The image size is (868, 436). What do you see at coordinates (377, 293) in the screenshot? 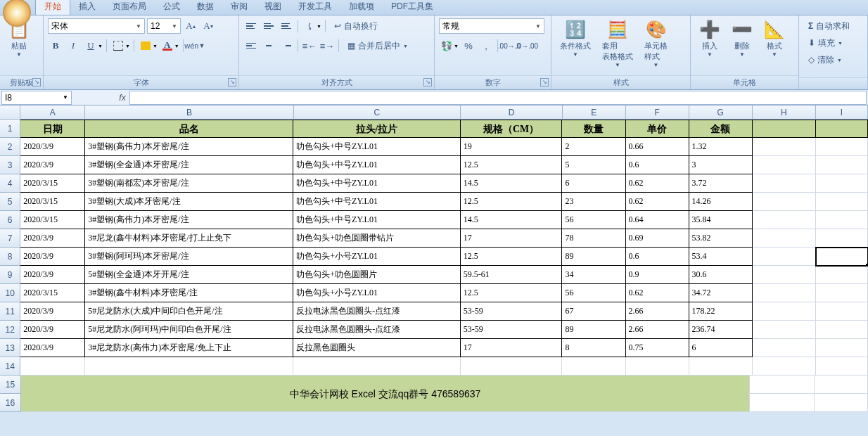
I see `cell: 叻色勾头+小号ZY.L01` at bounding box center [377, 293].